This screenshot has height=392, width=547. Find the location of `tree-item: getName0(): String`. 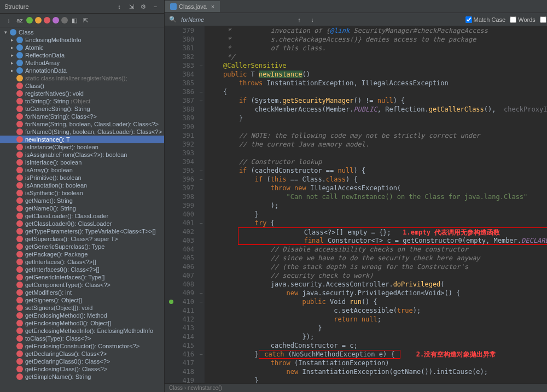

tree-item: getName0(): String is located at coordinates (82, 208).